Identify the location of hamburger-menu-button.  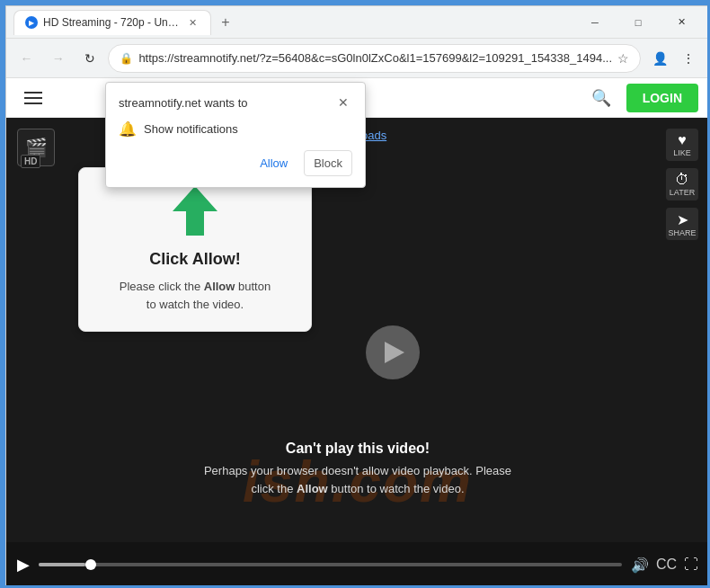
(33, 98).